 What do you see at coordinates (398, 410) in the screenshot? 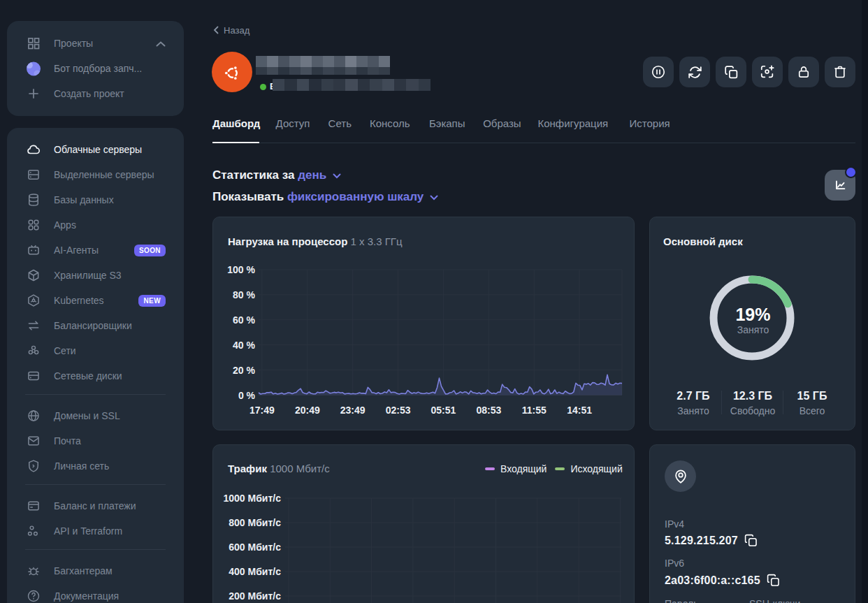
I see `svg-text: 02:53` at bounding box center [398, 410].